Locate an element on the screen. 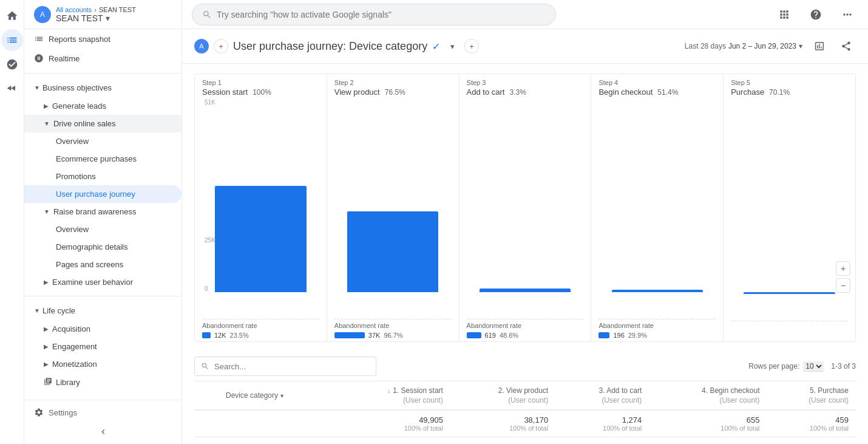  demographic-details-label: Demographic details is located at coordinates (92, 247).